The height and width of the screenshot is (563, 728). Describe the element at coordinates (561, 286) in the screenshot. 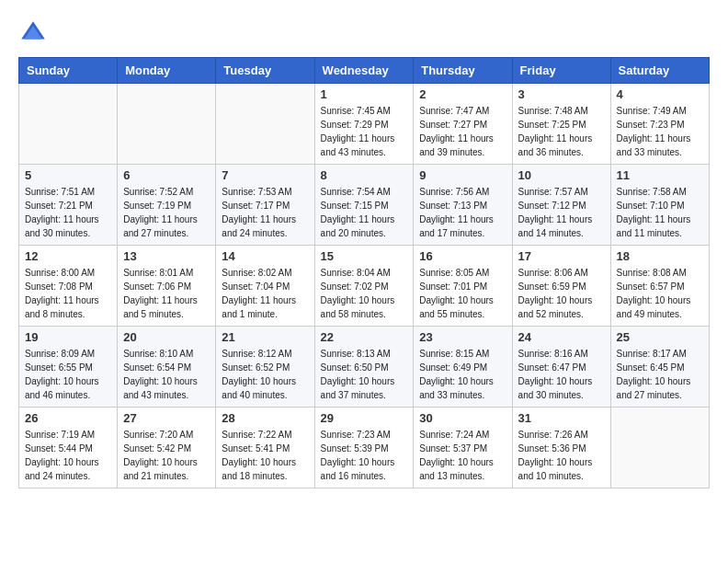

I see `calendar-cell: 17Sunrise: 8:06 AM Sunset: 6:59 PM Dayli…` at that location.